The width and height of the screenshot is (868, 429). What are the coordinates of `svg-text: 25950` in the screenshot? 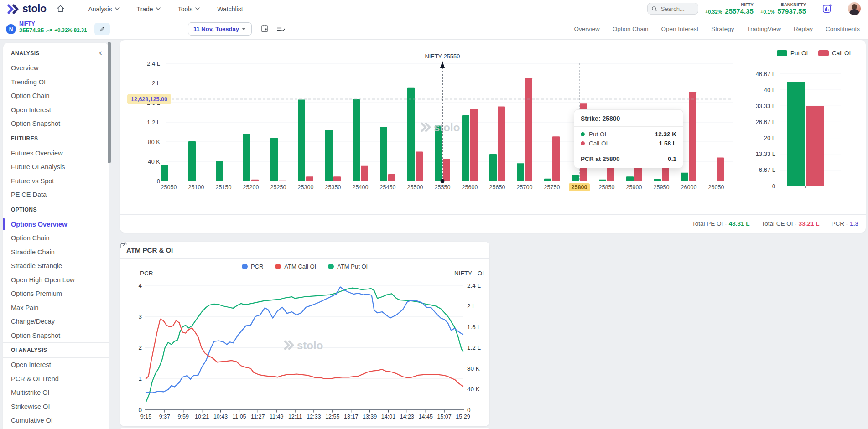 It's located at (661, 187).